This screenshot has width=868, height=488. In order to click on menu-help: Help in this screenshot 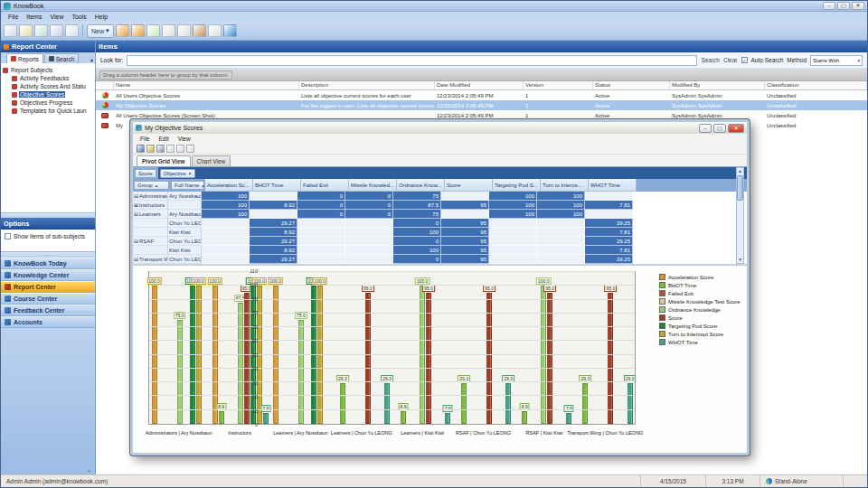, I will do `click(101, 16)`.